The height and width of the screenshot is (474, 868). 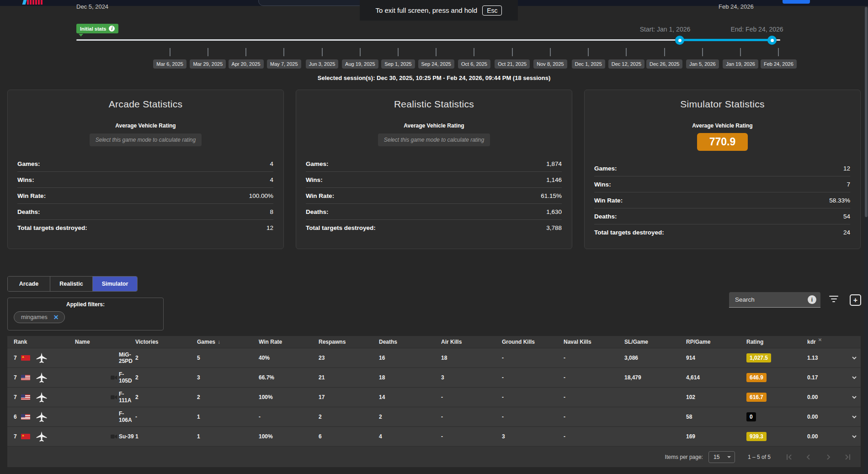 I want to click on first-page-button, so click(x=789, y=457).